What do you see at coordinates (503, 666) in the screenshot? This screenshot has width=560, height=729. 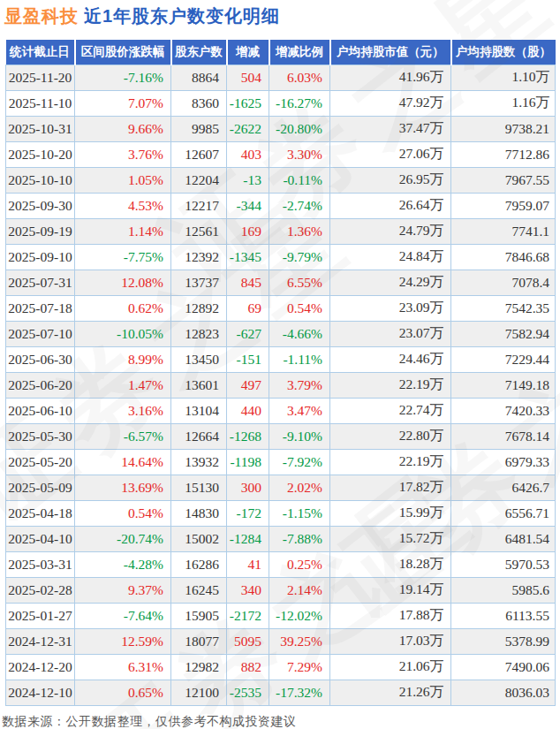 I see `cell-avg-shares: 7490.06` at bounding box center [503, 666].